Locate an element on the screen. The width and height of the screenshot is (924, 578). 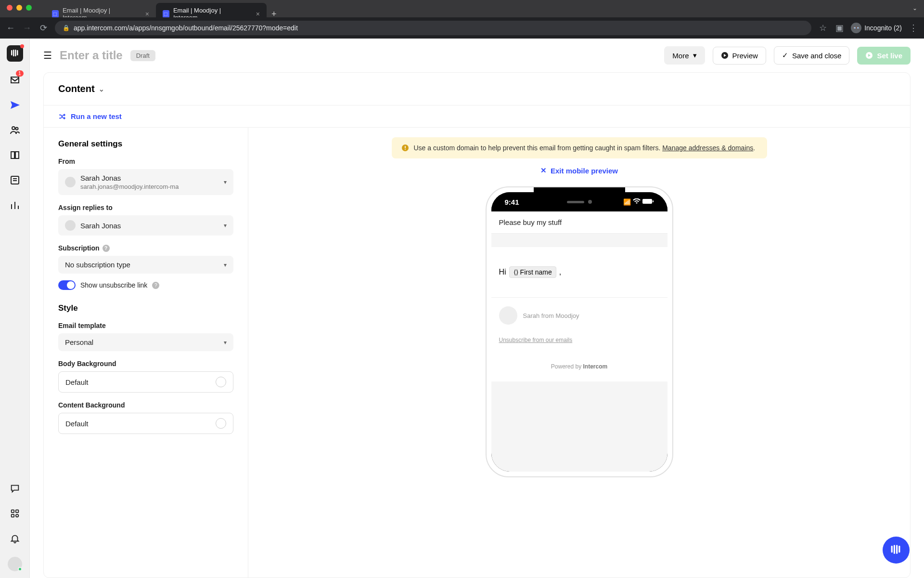
unsubscribe-toggle is located at coordinates (67, 285).